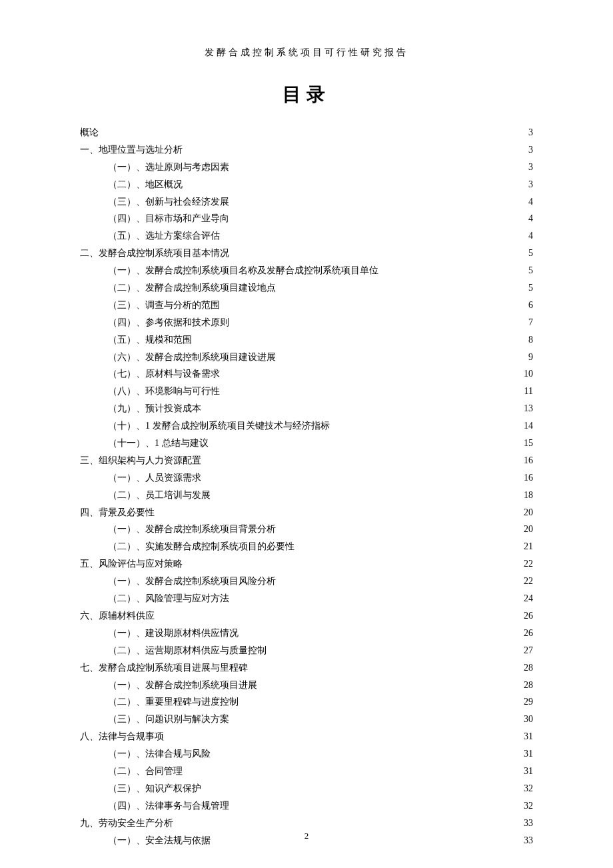 Image resolution: width=613 pixels, height=868 pixels. Describe the element at coordinates (306, 495) in the screenshot. I see `toc-entry: （二）、员工培训与发展18` at that location.